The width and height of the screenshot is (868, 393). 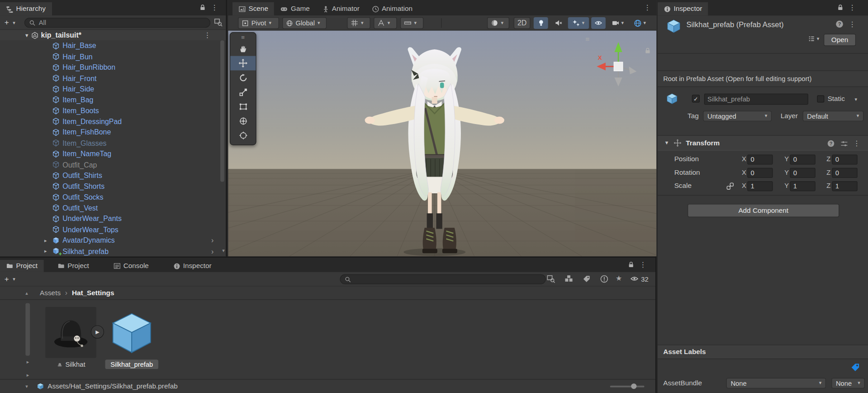 I want to click on toggle-audio, so click(x=559, y=23).